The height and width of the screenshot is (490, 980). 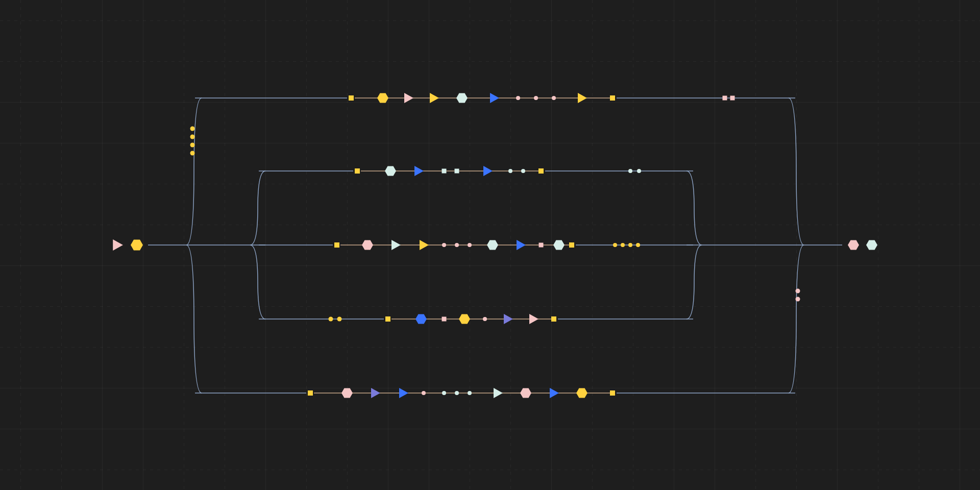 I want to click on lane-2-cap-right, so click(x=572, y=245).